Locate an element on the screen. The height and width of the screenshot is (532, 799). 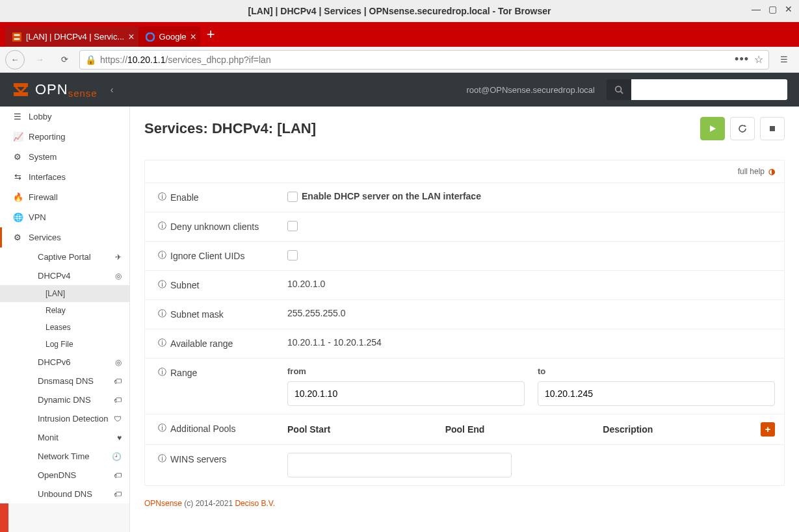
row-label: WINS servers is located at coordinates (198, 459).